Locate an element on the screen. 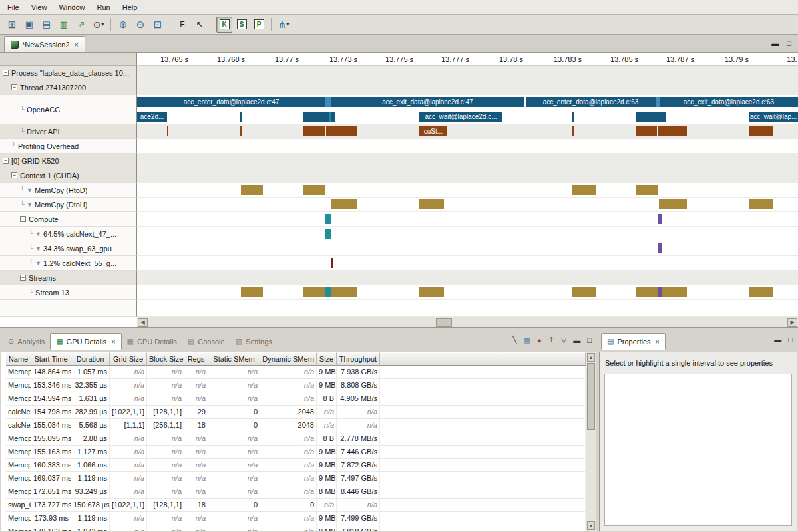 The width and height of the screenshot is (798, 532). maximize-properties-icon: □ is located at coordinates (791, 340).